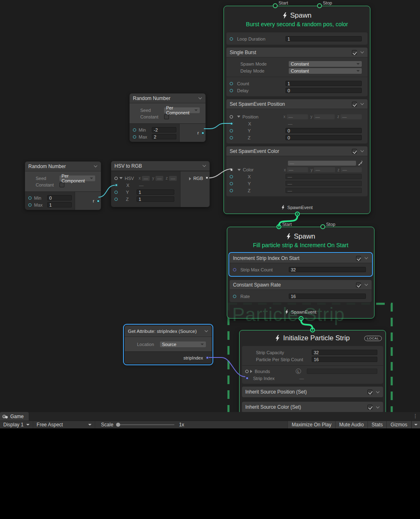 The image size is (420, 519). I want to click on color-y-mini: —, so click(324, 170).